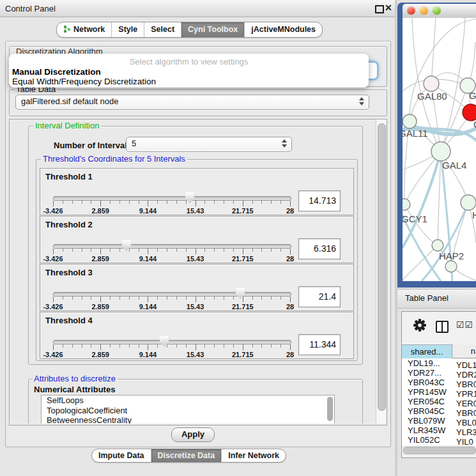  Describe the element at coordinates (380, 9) in the screenshot. I see `float-window-icon` at that location.